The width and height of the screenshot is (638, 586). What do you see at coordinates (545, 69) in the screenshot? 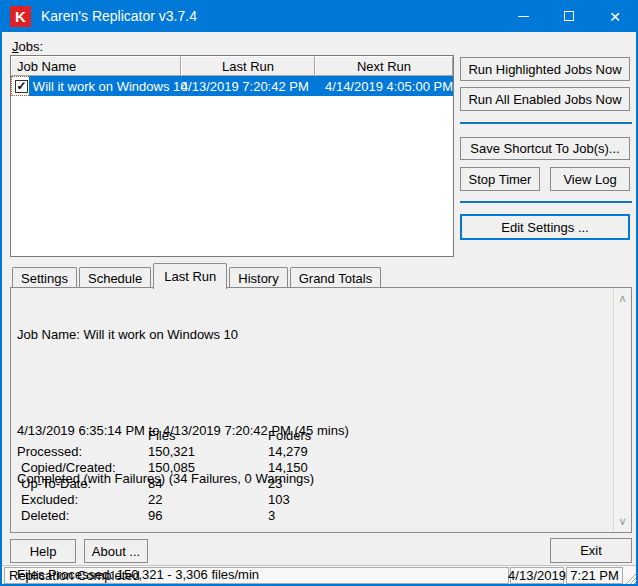
I see `run-highlighted-jobs-button: Run Highlighted Jobs Now` at bounding box center [545, 69].